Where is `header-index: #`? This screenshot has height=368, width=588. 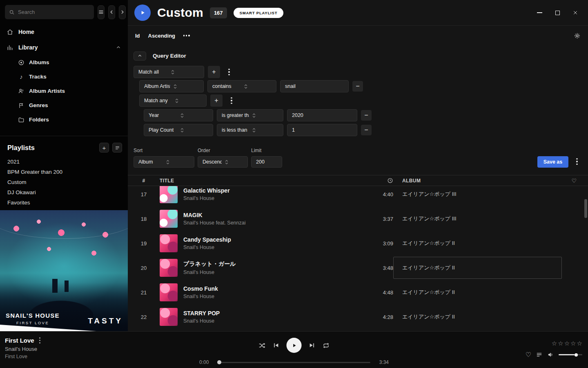 header-index: # is located at coordinates (144, 181).